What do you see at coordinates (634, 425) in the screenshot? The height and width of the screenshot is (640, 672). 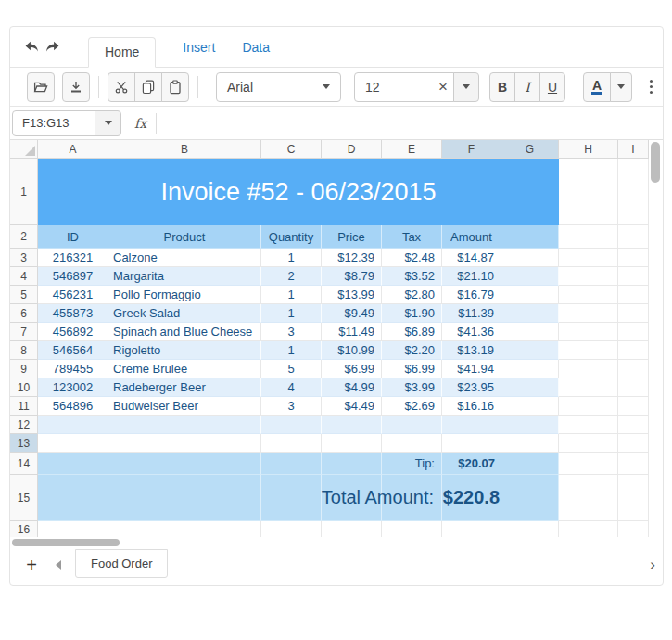 I see `cell-I12` at bounding box center [634, 425].